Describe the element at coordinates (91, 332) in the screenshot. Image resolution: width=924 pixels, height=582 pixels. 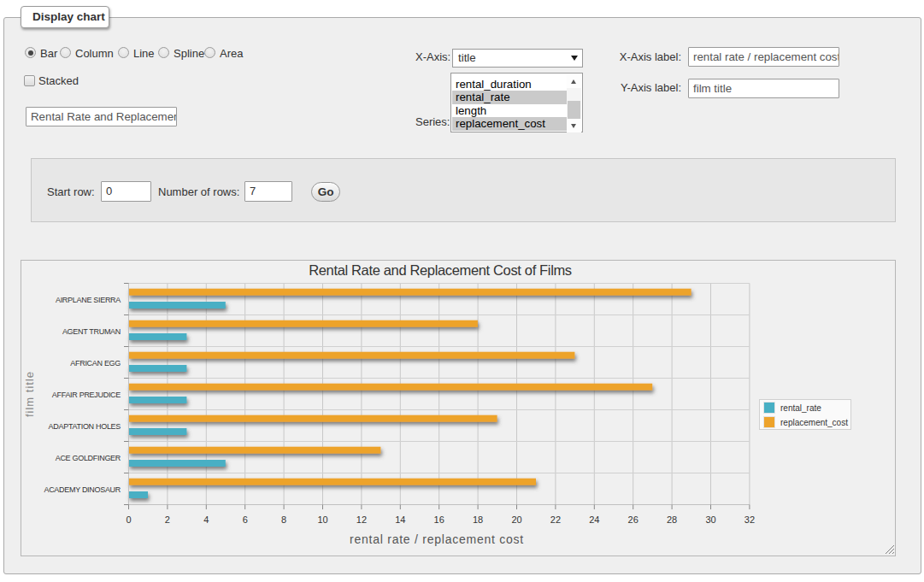
I see `svg-text: AGENT TRUMAN` at that location.